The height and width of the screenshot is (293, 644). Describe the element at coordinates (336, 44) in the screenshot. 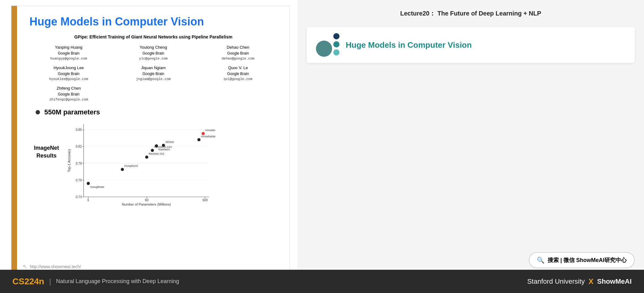

I see `preview-dot-teal` at that location.